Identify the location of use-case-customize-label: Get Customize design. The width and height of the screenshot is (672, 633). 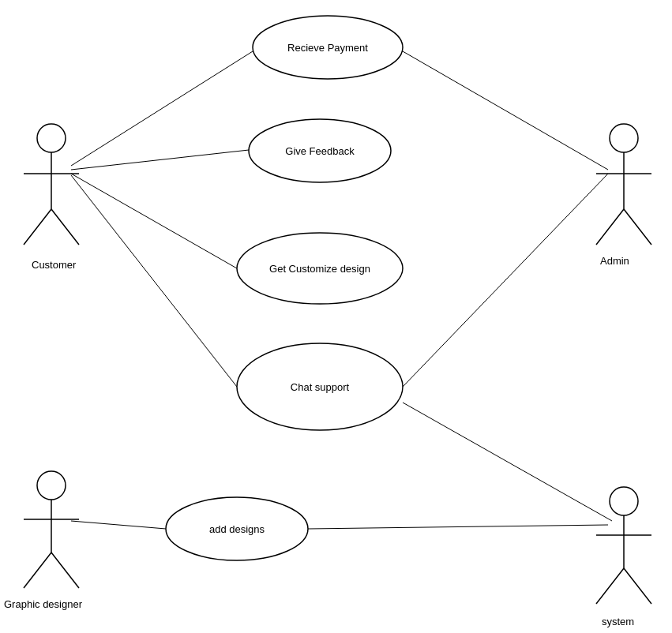
(320, 268).